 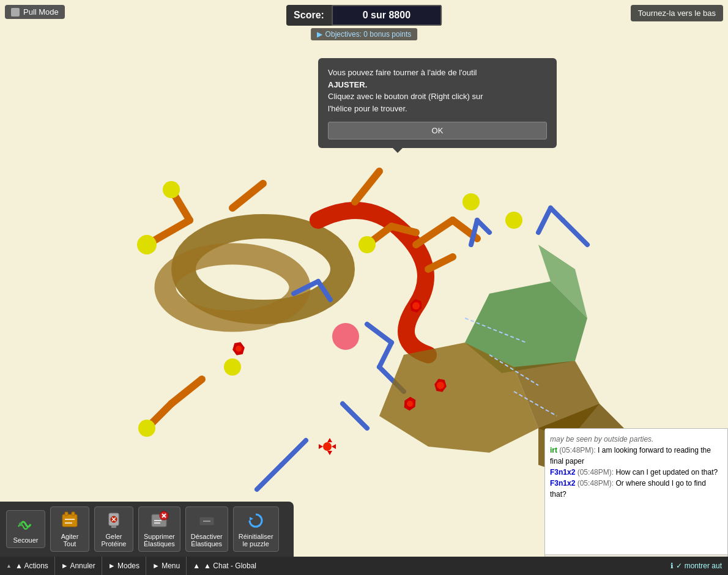 What do you see at coordinates (347, 84) in the screenshot?
I see `tooltip-line2: AJUSTER.` at bounding box center [347, 84].